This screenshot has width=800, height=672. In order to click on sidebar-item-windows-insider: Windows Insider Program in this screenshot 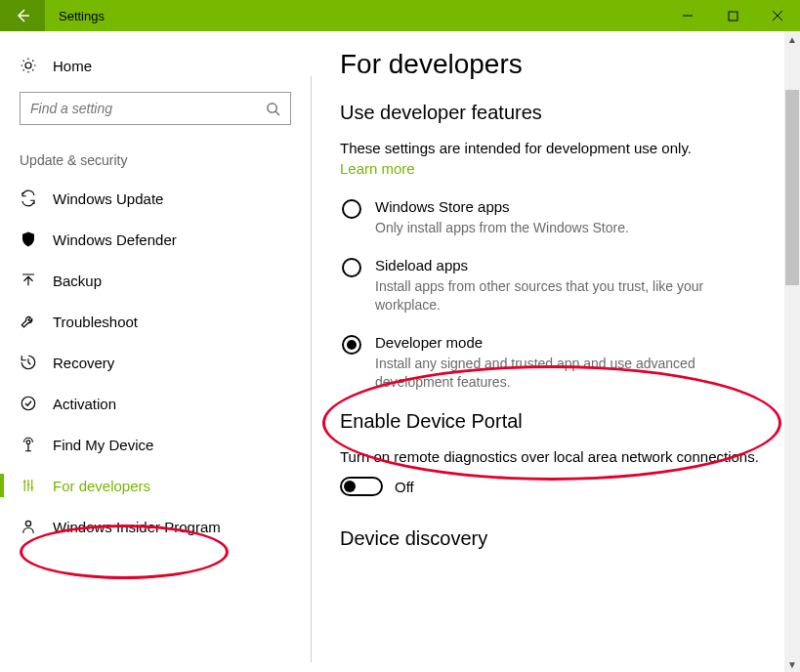, I will do `click(155, 526)`.